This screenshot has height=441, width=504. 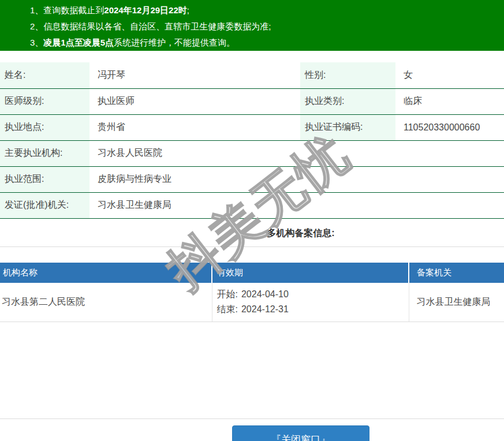 What do you see at coordinates (45, 127) in the screenshot?
I see `location-label: 执业地点:` at bounding box center [45, 127].